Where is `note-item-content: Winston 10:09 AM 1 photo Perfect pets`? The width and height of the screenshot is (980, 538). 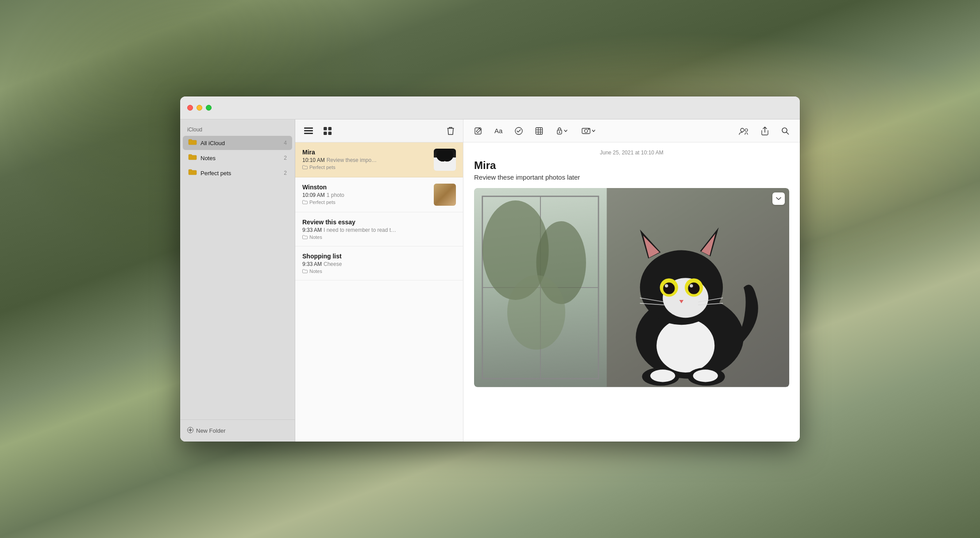 note-item-content: Winston 10:09 AM 1 photo Perfect pets is located at coordinates (366, 194).